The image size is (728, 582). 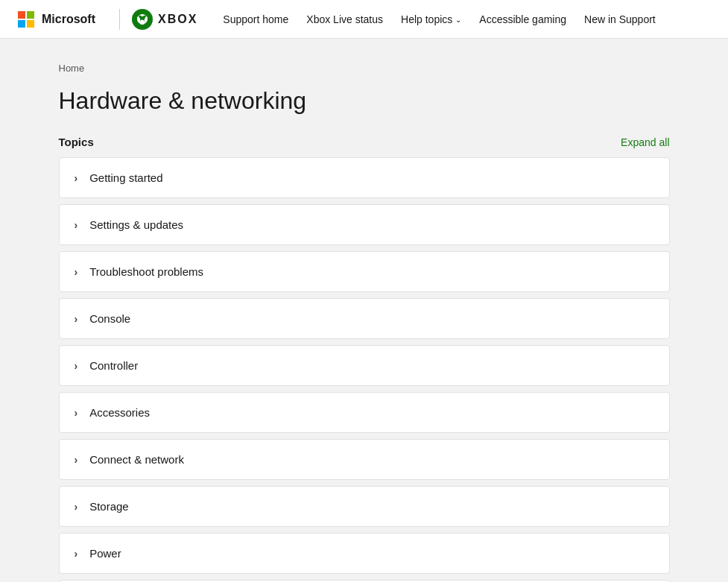 What do you see at coordinates (344, 19) in the screenshot?
I see `nav-xbox-live-status: Xbox Live status` at bounding box center [344, 19].